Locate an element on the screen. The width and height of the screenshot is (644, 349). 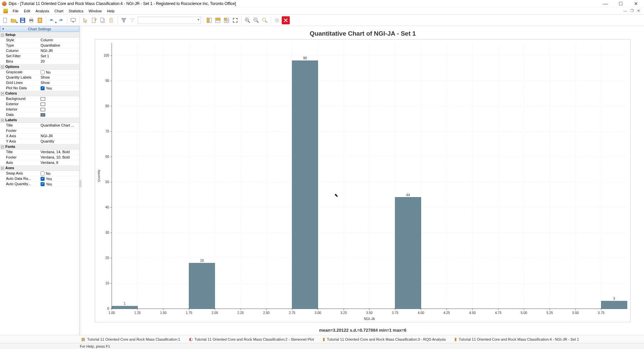
status-text: For Help, press F1 is located at coordinates (95, 346).